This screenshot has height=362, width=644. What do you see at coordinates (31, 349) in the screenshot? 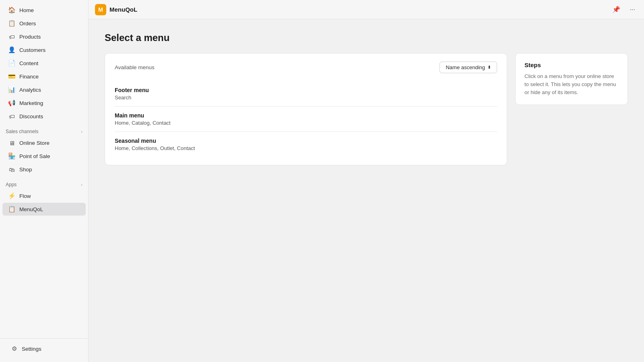
I see `settings-label: Settings` at bounding box center [31, 349].